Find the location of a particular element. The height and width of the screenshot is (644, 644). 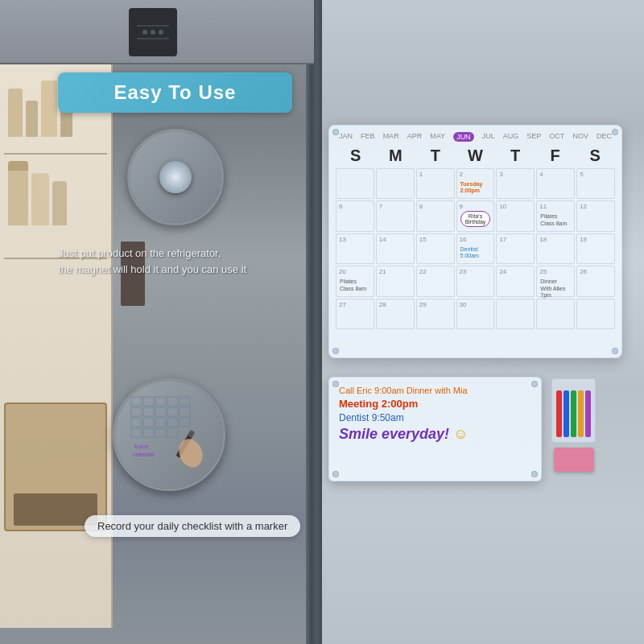

cal-cell-1: 1 is located at coordinates (436, 184).